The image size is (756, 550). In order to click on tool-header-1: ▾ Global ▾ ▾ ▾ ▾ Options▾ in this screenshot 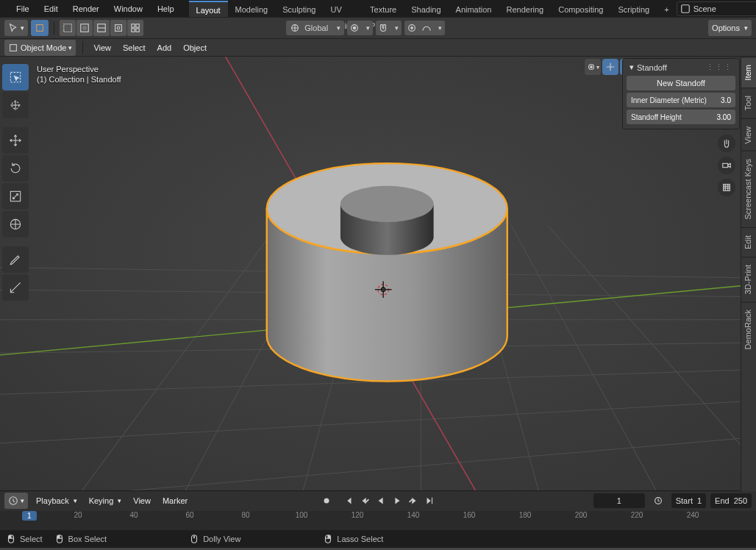, I will do `click(378, 28)`.